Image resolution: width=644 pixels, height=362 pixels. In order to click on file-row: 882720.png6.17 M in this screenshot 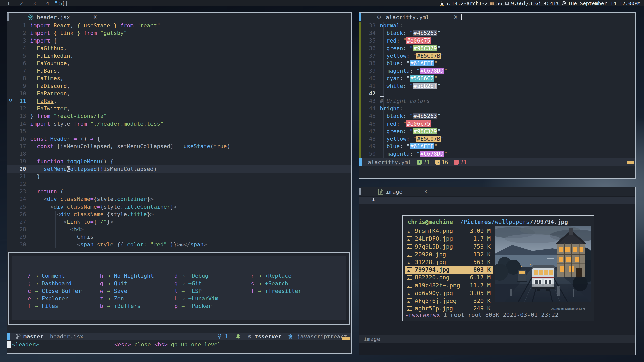, I will do `click(449, 278)`.